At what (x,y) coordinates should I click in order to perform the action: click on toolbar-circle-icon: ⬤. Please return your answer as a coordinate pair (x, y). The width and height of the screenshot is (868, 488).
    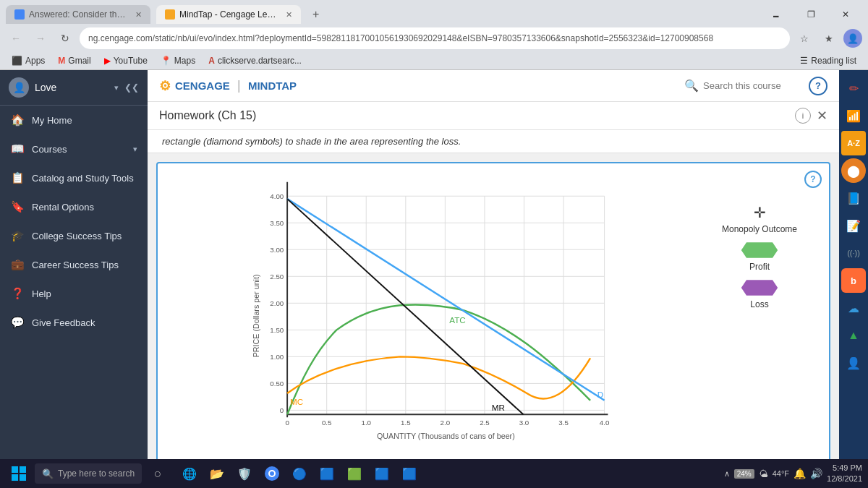
    Looking at the image, I should click on (854, 171).